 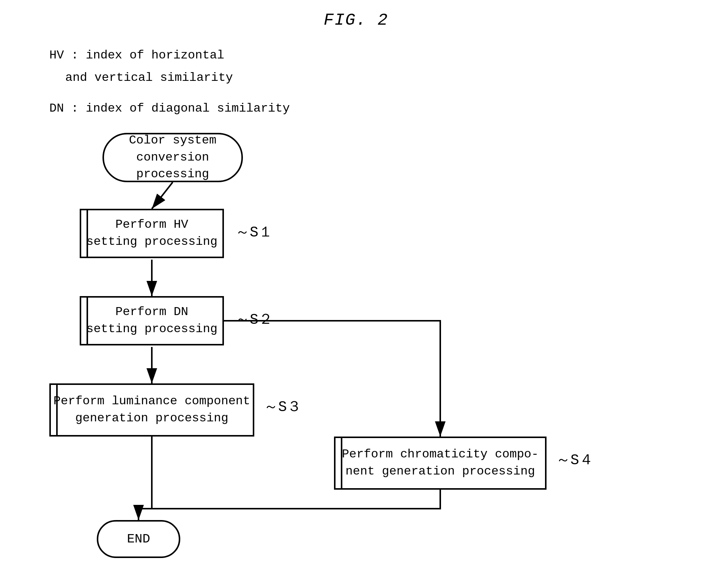 What do you see at coordinates (575, 459) in the screenshot?
I see `step-label-s4: ～S４` at bounding box center [575, 459].